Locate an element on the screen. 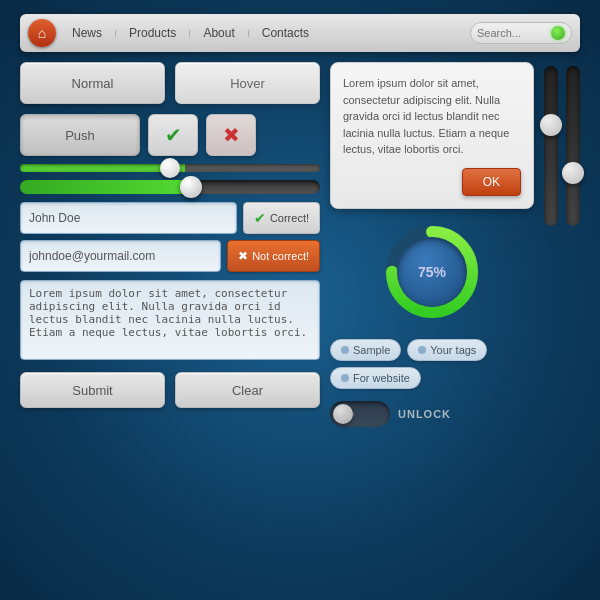  unlock-label: UNLOCK is located at coordinates (424, 414).